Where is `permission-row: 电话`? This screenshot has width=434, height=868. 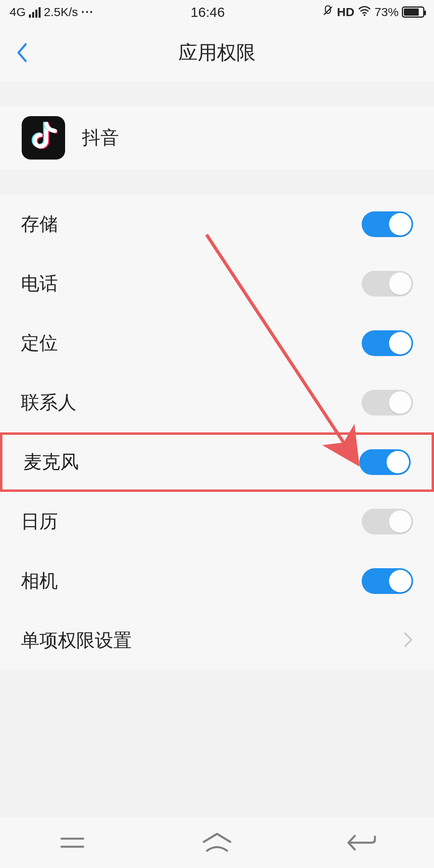
permission-row: 电话 is located at coordinates (217, 284).